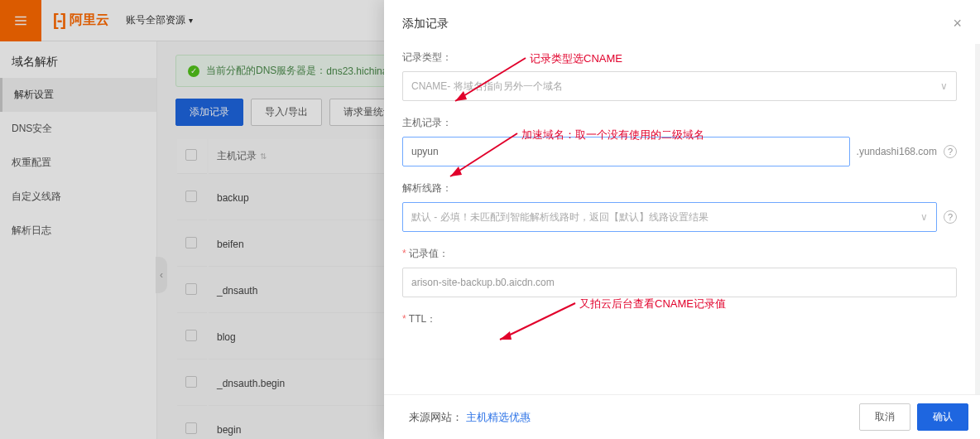 This screenshot has height=439, width=980. Describe the element at coordinates (670, 217) in the screenshot. I see `route-select: 默认 - 必填！未匹配到智能解析线路时，返回【默认】线路设置结果 ∨` at that location.